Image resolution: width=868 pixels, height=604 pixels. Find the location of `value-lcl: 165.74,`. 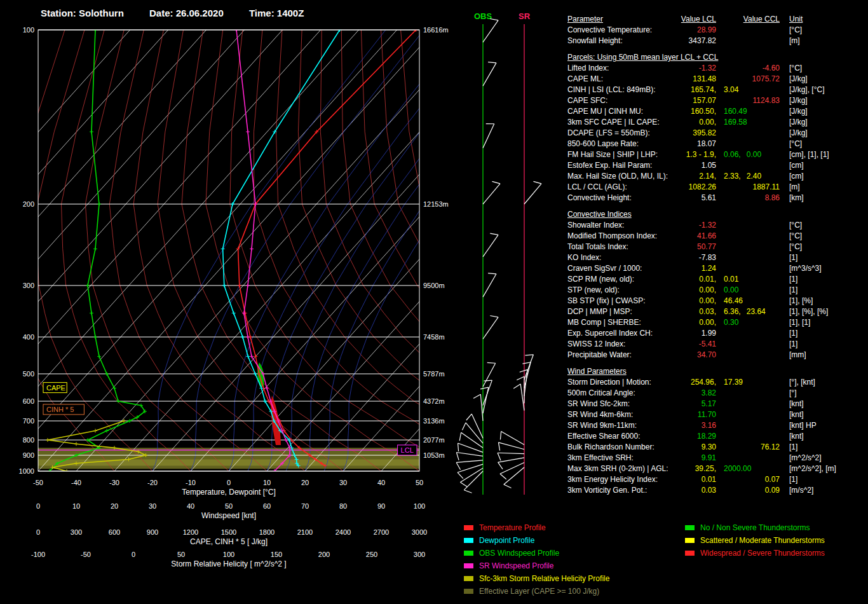

value-lcl: 165.74, is located at coordinates (696, 90).